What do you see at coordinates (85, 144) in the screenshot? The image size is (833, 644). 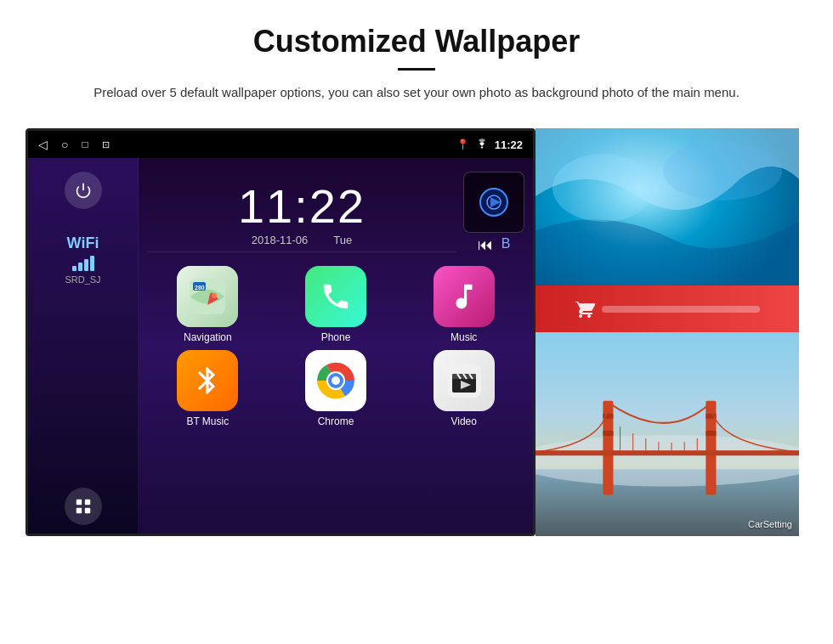 I see `recents-nav-icon: □` at bounding box center [85, 144].